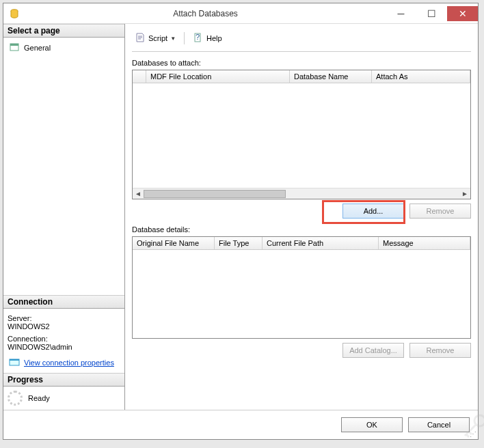 This screenshot has width=484, height=448. Describe the element at coordinates (301, 63) in the screenshot. I see `databases-to-attach-label: Databases to attach:` at that location.